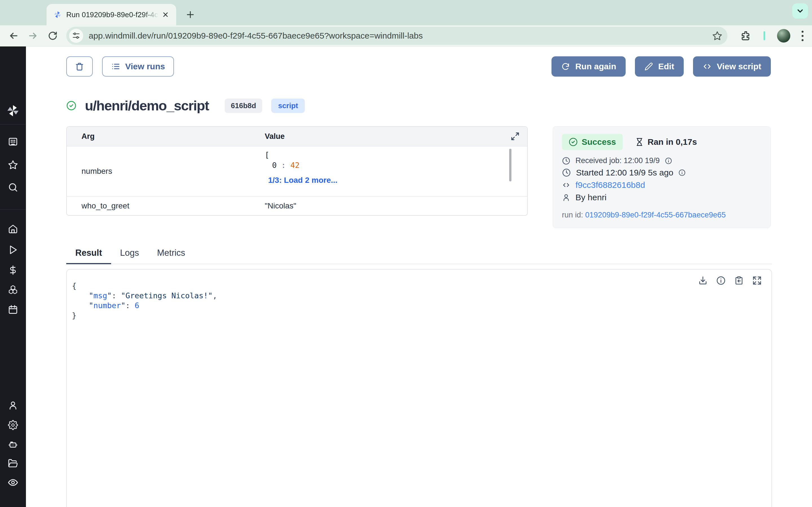  What do you see at coordinates (732, 66) in the screenshot?
I see `view-script-button: View script` at bounding box center [732, 66].